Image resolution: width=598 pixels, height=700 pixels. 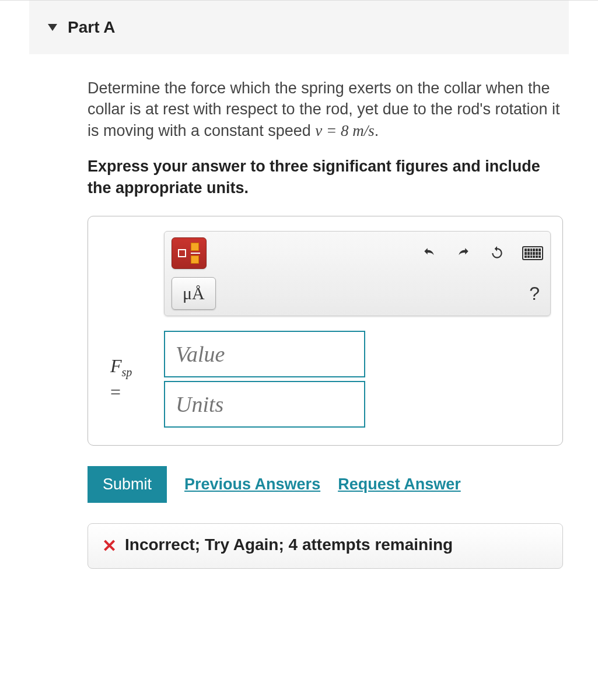 What do you see at coordinates (377, 131) in the screenshot?
I see `question-period: .` at bounding box center [377, 131].